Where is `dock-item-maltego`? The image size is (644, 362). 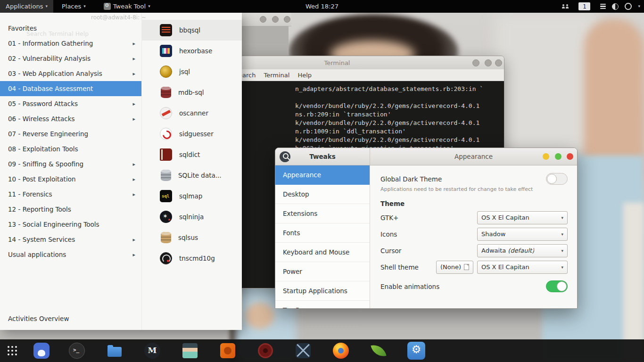 dock-item-maltego is located at coordinates (152, 351).